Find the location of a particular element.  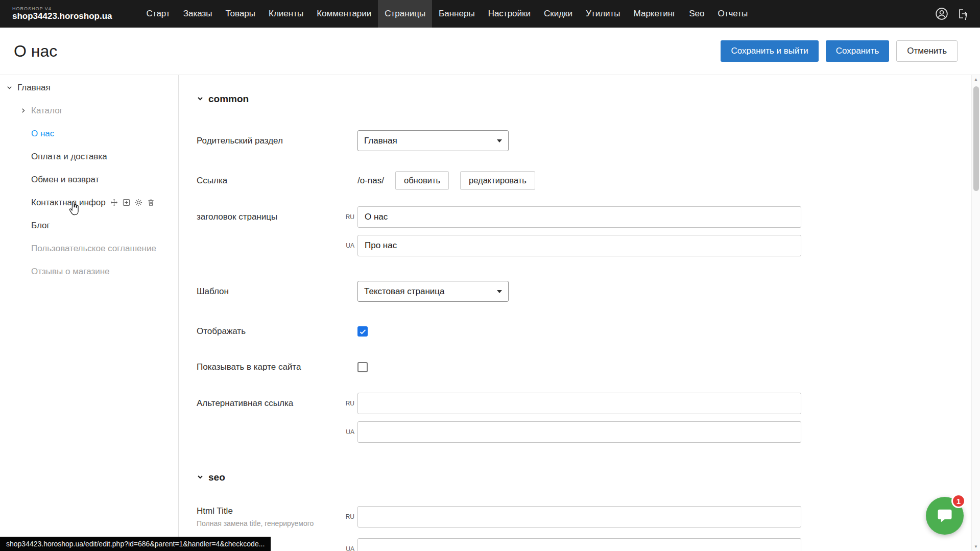

brand-domain: shop34423.horoshop.ua is located at coordinates (62, 16).